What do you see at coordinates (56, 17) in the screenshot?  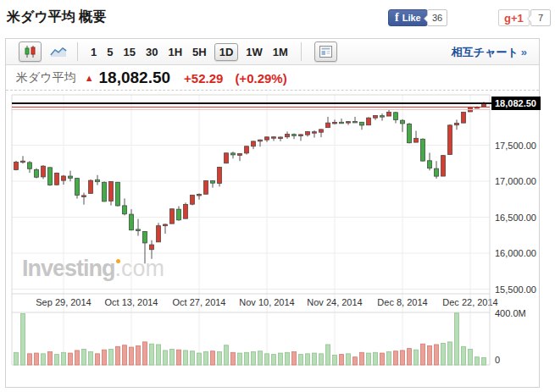 I see `page-title: 米ダウ平均 概要` at bounding box center [56, 17].